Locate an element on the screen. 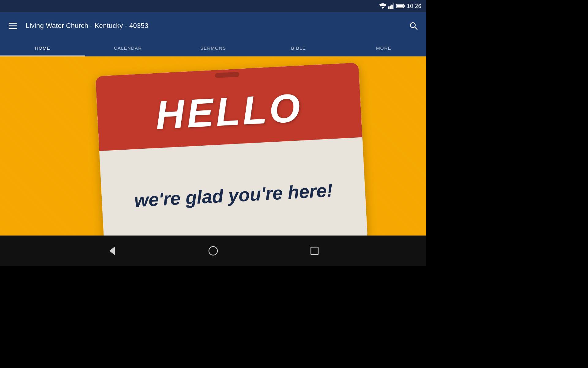 This screenshot has width=588, height=368. name-tag-body: we're glad you're here! is located at coordinates (233, 186).